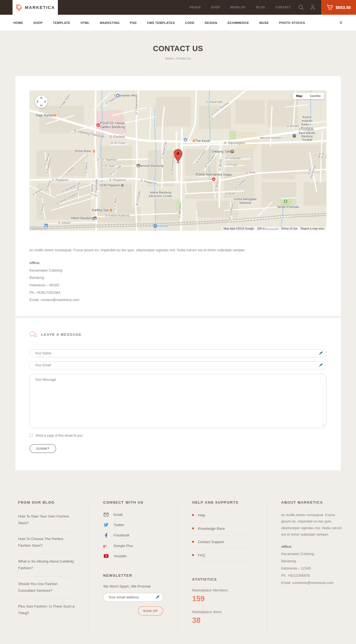 The height and width of the screenshot is (644, 356). What do you see at coordinates (178, 250) in the screenshot?
I see `contact-intro-text: ec mollis lorem consequat. Fusce ipsum e…` at bounding box center [178, 250].